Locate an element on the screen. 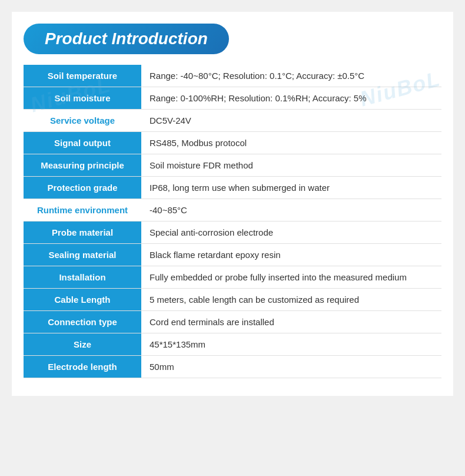  label-cell: Soil temperature is located at coordinates (82, 76).